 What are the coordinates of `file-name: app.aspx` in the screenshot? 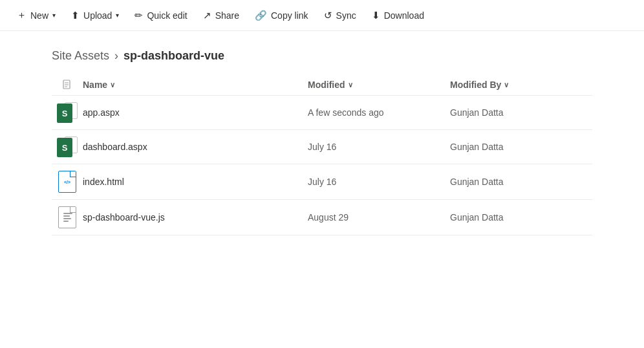 It's located at (195, 113).